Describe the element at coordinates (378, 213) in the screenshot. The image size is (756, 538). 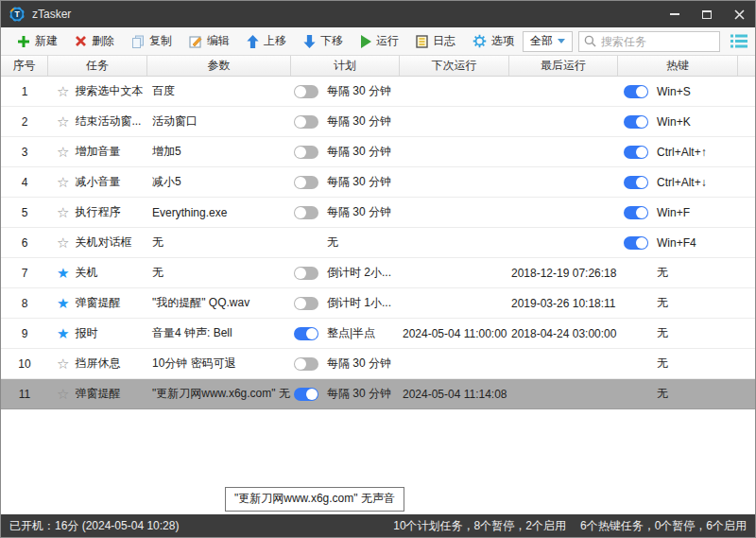
I see `table-row: 5 ☆ 执行程序 Everything.exe 每隔 30 分钟 Win+F` at that location.